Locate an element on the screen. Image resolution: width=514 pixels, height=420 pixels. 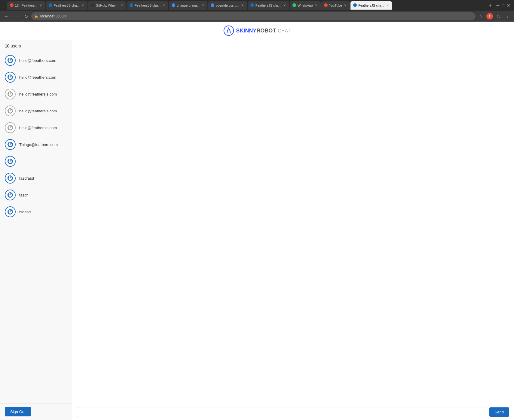
user-avatar-u1 is located at coordinates (10, 60).